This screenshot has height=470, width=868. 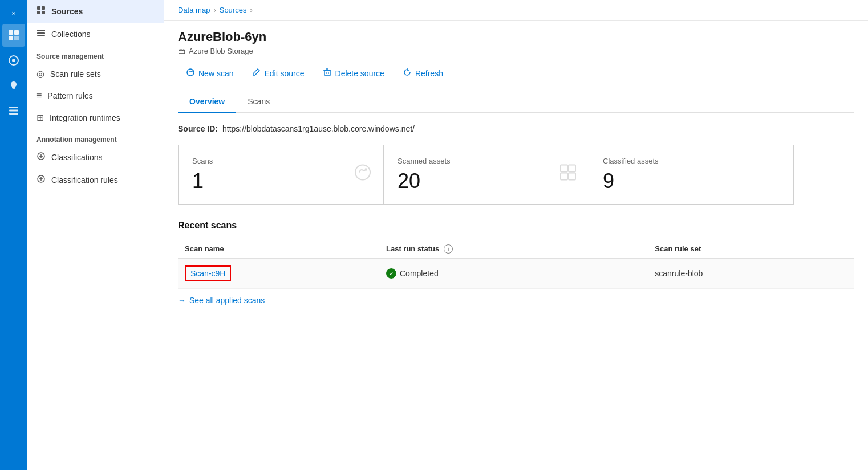 I want to click on edit-source-button: Edit source, so click(x=278, y=73).